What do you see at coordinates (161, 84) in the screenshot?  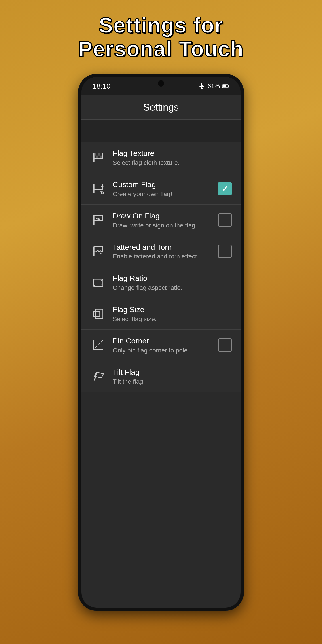 I see `camera-notch` at bounding box center [161, 84].